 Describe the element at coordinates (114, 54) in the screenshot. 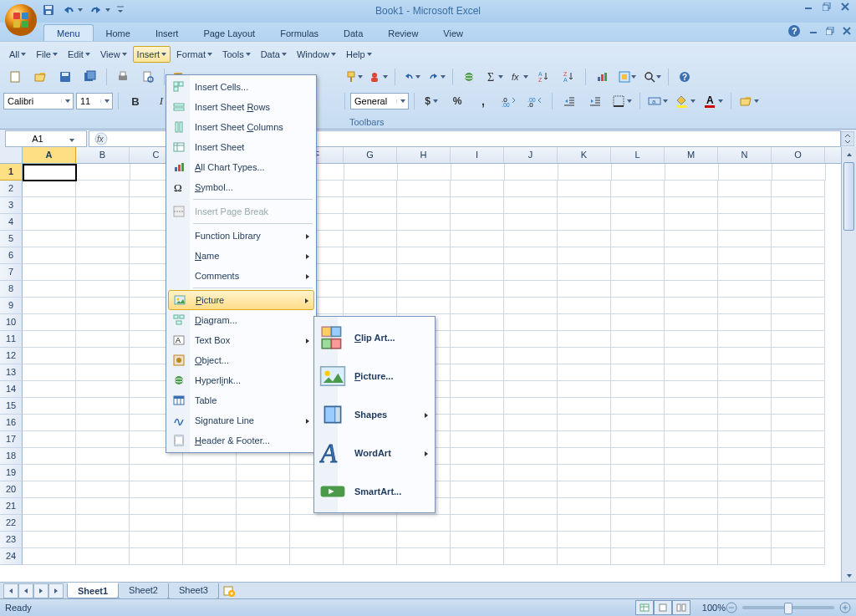

I see `menu-view: View` at that location.